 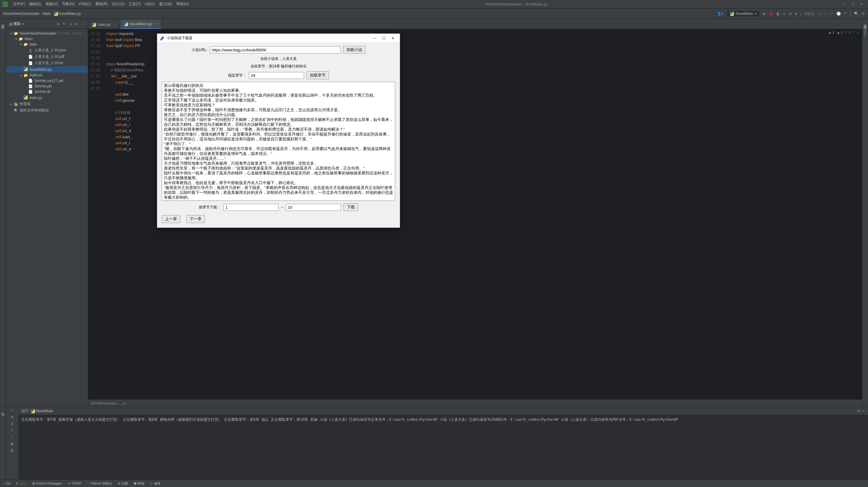 What do you see at coordinates (826, 13) in the screenshot?
I see `git-commit-icon: ✓` at bounding box center [826, 13].